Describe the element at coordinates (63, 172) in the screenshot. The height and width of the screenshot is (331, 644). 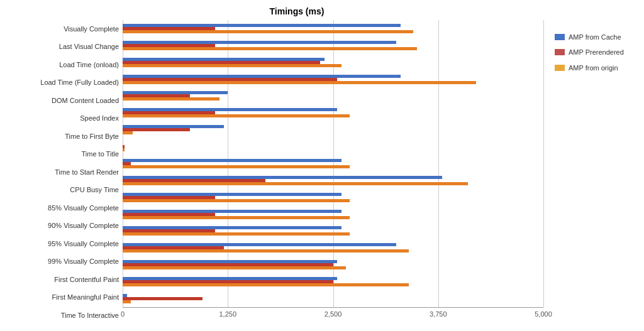
I see `y-label: Time to Start Render` at that location.